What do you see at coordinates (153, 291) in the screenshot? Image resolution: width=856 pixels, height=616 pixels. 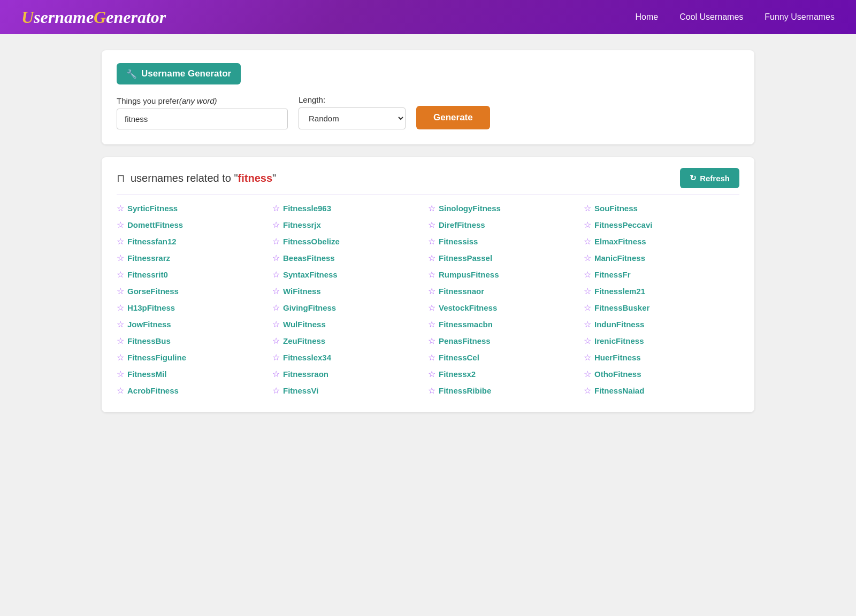 I see `username-link: GorseFitness` at bounding box center [153, 291].